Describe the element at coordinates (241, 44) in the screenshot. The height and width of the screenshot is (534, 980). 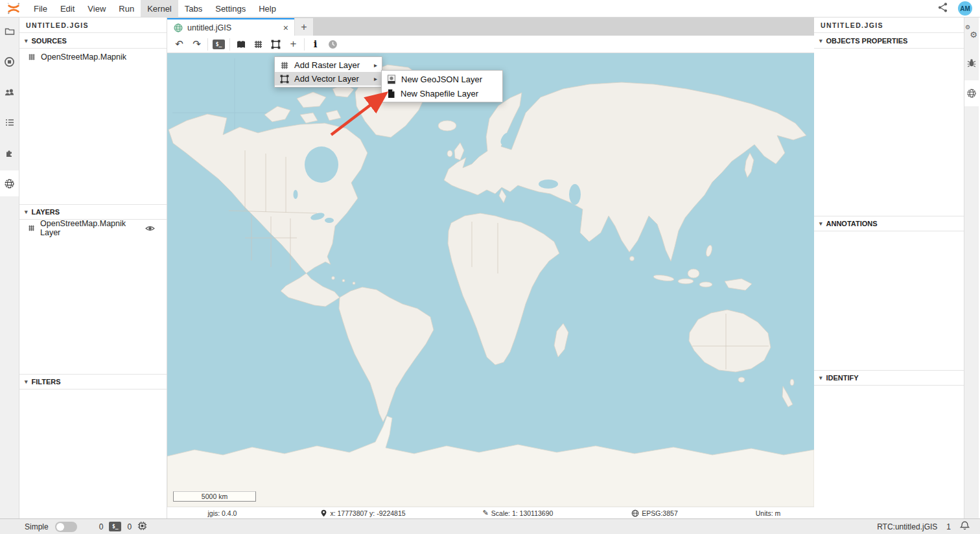
I see `book-icon` at that location.